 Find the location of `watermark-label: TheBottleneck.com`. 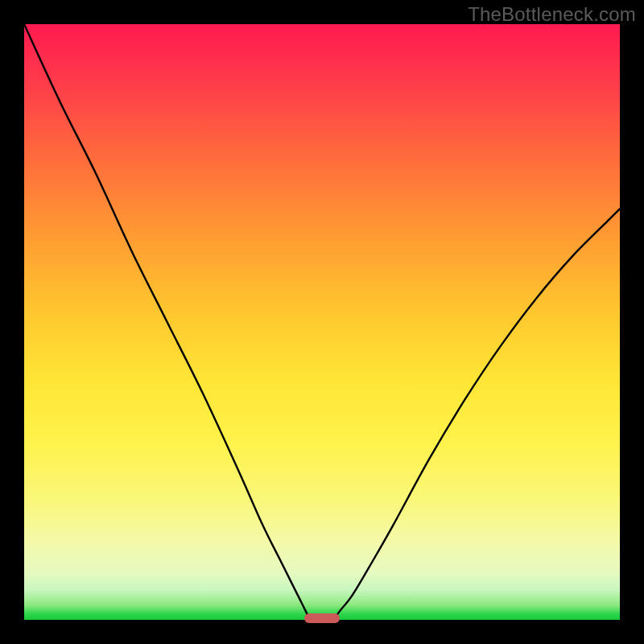

watermark-label: TheBottleneck.com is located at coordinates (552, 14).